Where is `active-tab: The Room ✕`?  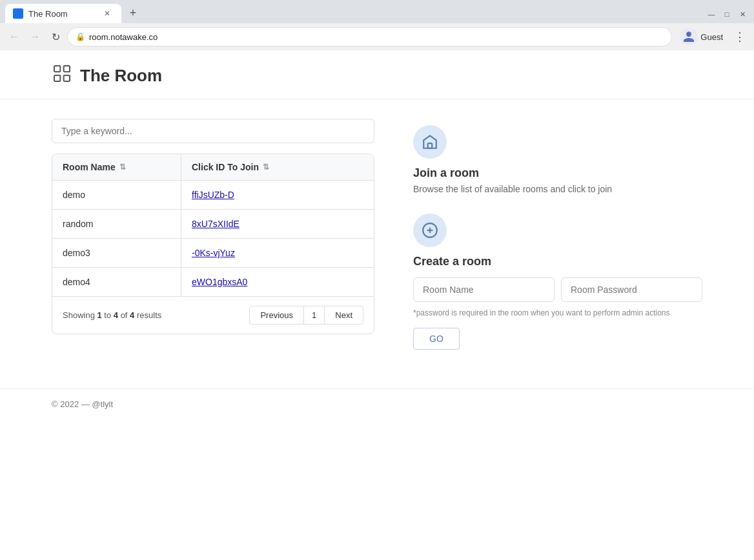
active-tab: The Room ✕ is located at coordinates (63, 14).